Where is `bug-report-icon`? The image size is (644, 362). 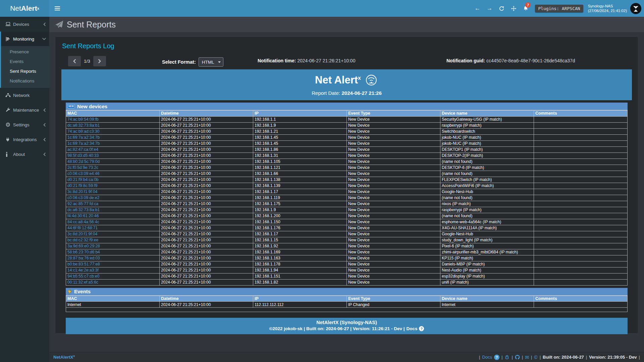
bug-report-icon is located at coordinates (507, 357).